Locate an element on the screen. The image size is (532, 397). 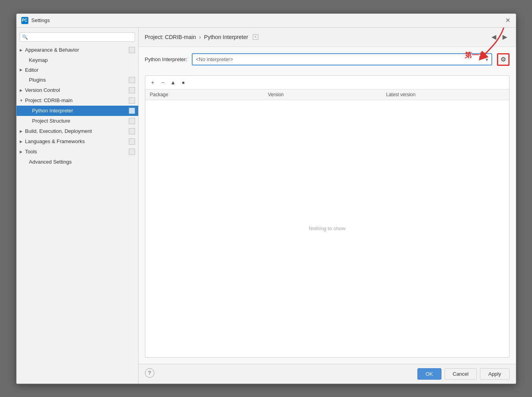
sidebar-item-icon-box is located at coordinates (132, 50).